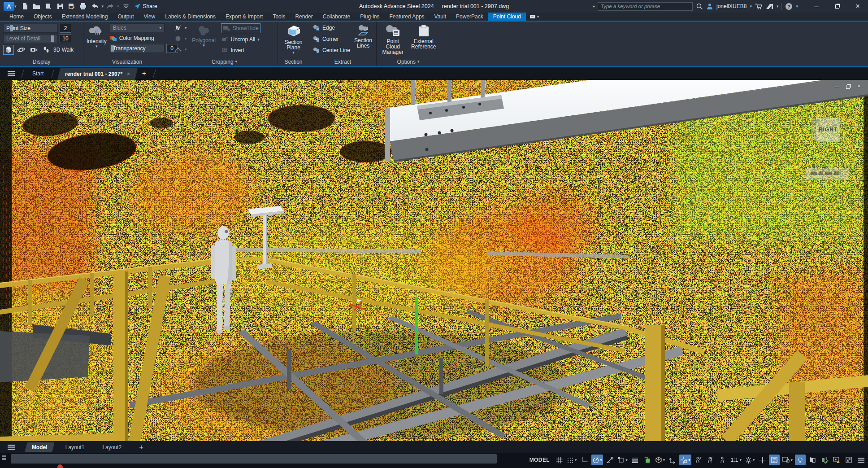  I want to click on crop-rectangular-icon: ▾, so click(181, 28).